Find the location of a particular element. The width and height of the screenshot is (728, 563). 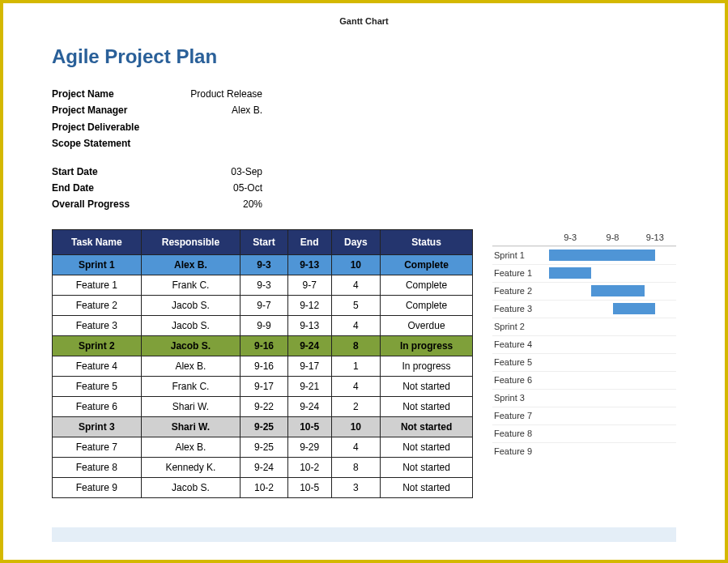

table-row: Sprint 1Alex B.9-39-1310Complete is located at coordinates (262, 264).